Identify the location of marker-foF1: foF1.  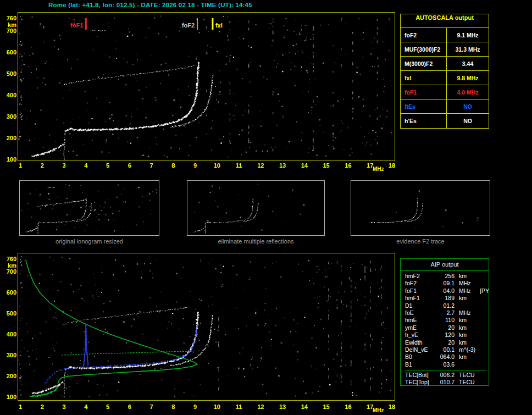
(78, 24).